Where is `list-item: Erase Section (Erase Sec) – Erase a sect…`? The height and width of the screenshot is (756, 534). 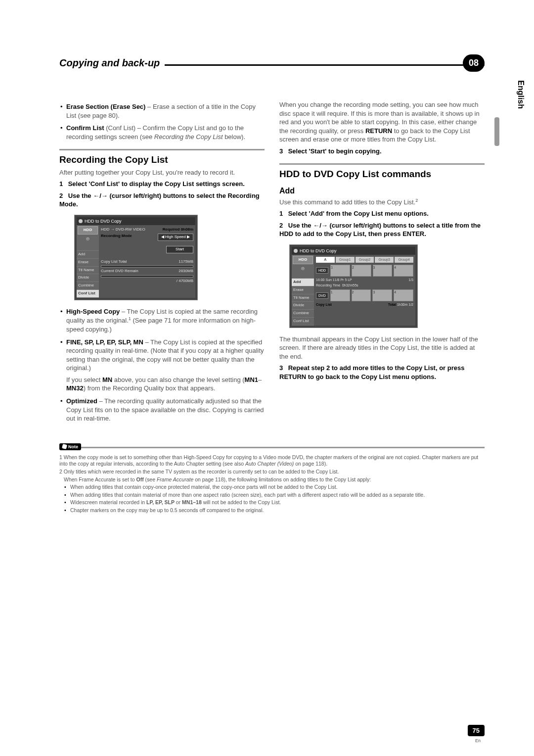 list-item: Erase Section (Erase Sec) – Erase a sect… is located at coordinates (165, 111).